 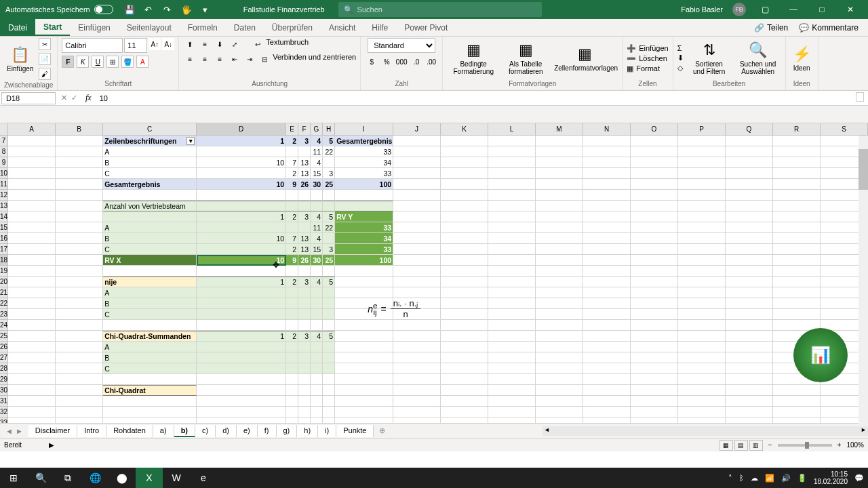 What do you see at coordinates (149, 478) in the screenshot?
I see `app-excel-icon: X` at bounding box center [149, 478].